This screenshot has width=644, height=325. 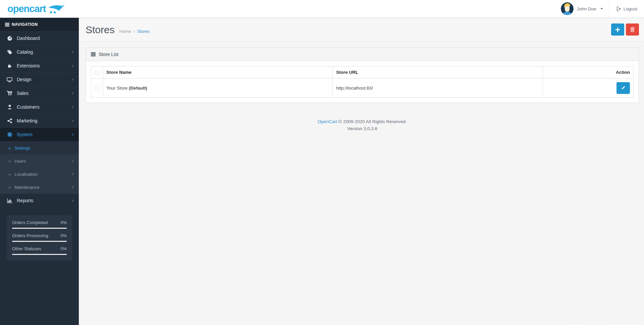 What do you see at coordinates (25, 24) in the screenshot?
I see `navigation-label: NAVIGATION` at bounding box center [25, 24].